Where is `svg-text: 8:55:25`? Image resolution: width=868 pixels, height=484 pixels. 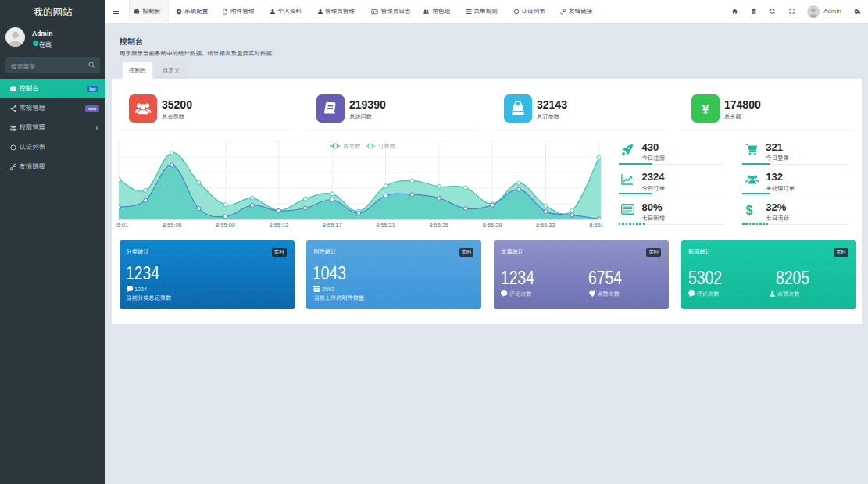
svg-text: 8:55:25 is located at coordinates (439, 225).